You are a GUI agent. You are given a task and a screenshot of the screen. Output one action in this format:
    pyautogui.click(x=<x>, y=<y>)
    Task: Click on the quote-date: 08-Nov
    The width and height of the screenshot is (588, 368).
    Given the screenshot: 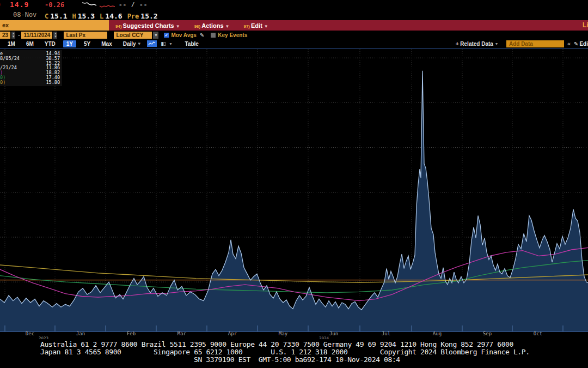 What is the action you would take?
    pyautogui.click(x=25, y=15)
    